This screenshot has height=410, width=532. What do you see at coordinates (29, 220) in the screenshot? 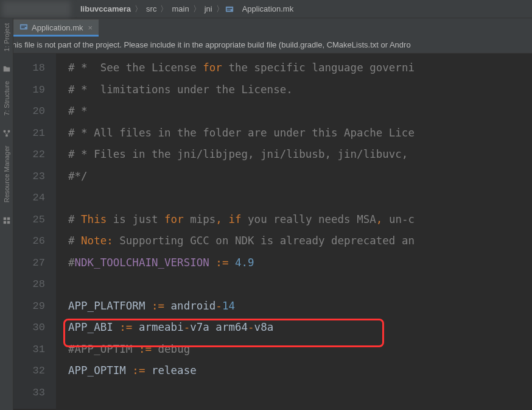
I see `line-number: 25` at bounding box center [29, 220].